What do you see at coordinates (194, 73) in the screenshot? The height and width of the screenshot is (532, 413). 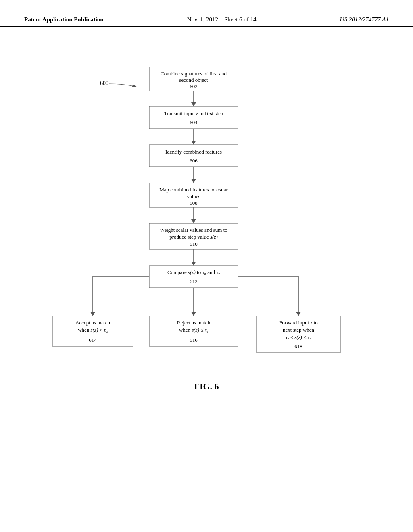 I see `box-602-text: Combine signatures of first and` at bounding box center [194, 73].